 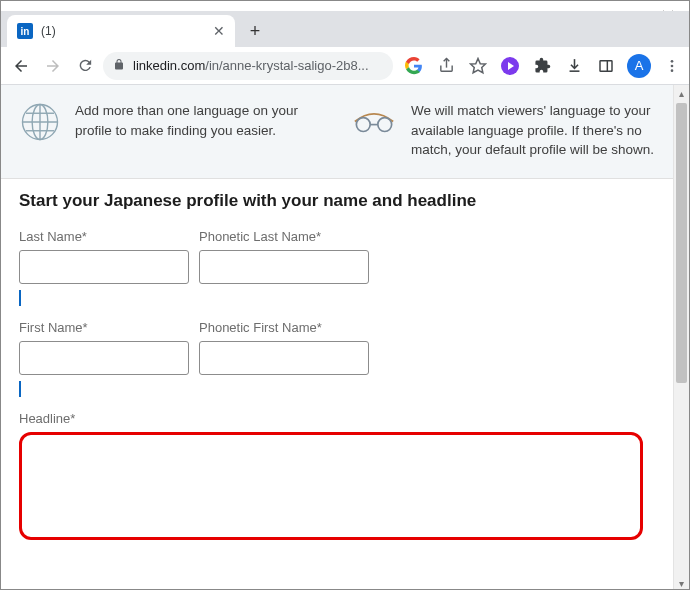 I want to click on extensions-puzzle-icon, so click(x=542, y=66).